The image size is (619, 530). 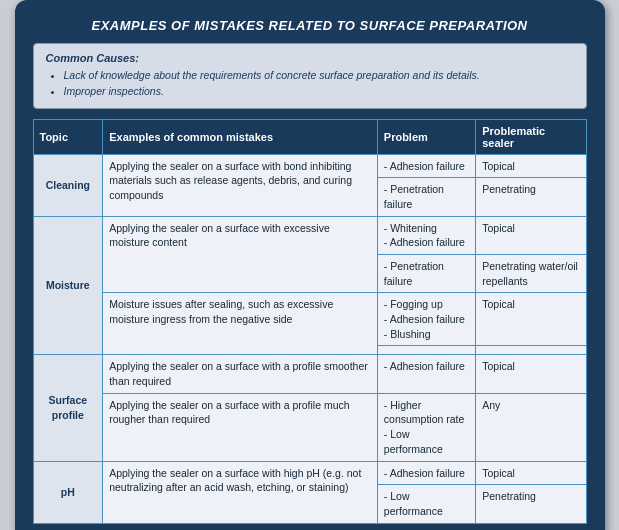 I want to click on table-row: Moisture issues after sealing, such as e…, so click(x=310, y=320).